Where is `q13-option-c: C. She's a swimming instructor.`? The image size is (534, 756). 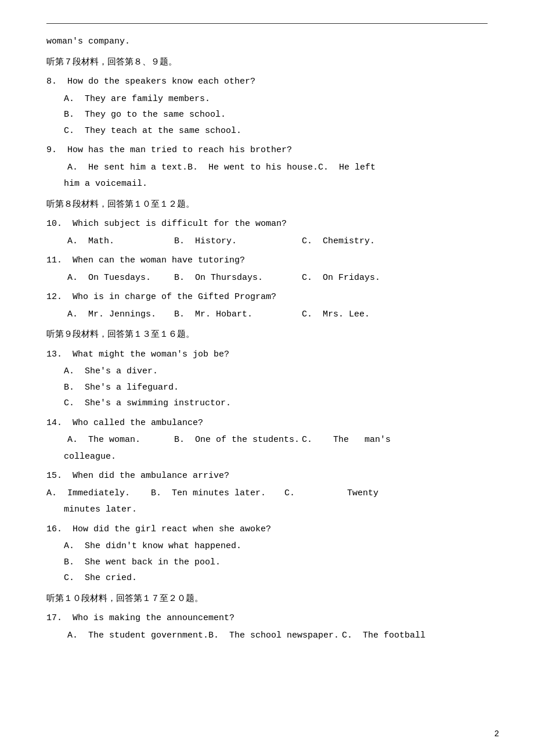
q13-option-c: C. She's a swimming instructor. is located at coordinates (276, 404).